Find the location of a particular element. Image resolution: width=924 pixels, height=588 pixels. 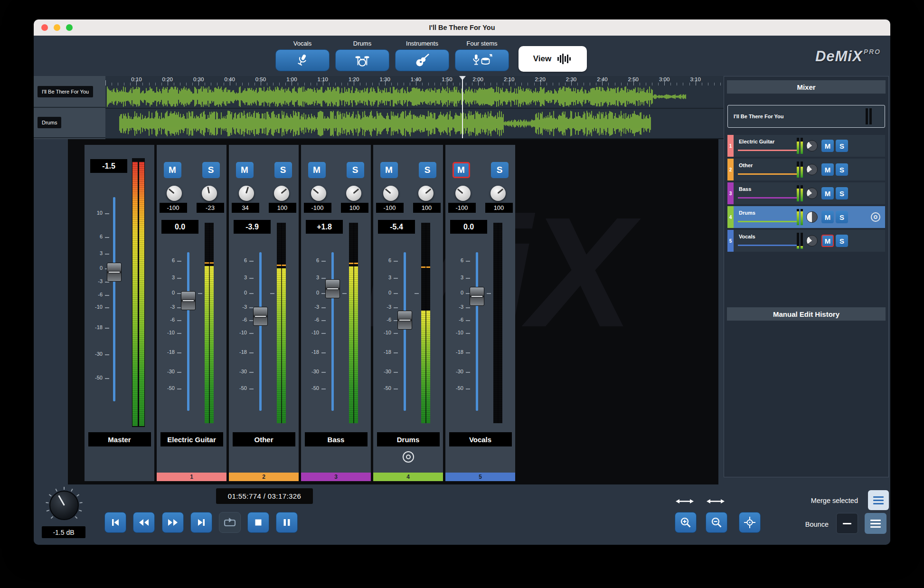

time-ruler: 0:100:200:300:400:501:001:101:201:301:40… is located at coordinates (415, 81).